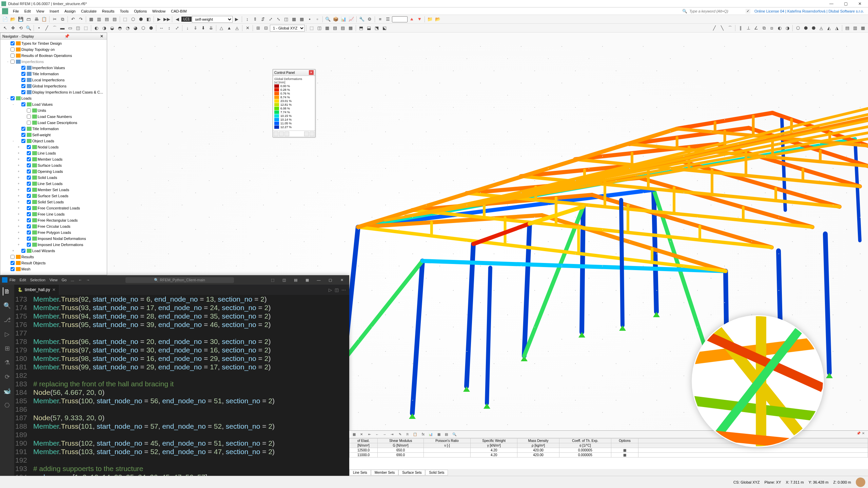 Image resolution: width=868 pixels, height=488 pixels. I want to click on vscode-nav-back: ←, so click(80, 280).